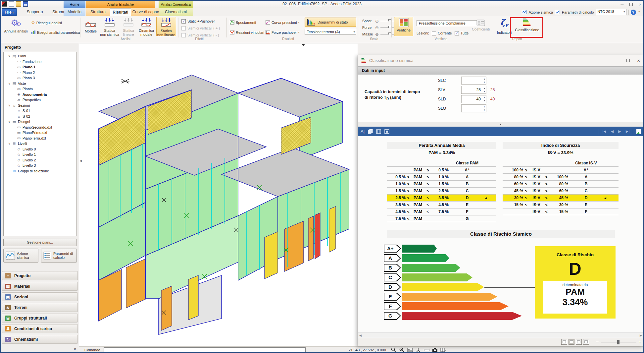  Describe the element at coordinates (541, 12) in the screenshot. I see `azione-sismica-button: Azione sismica` at that location.